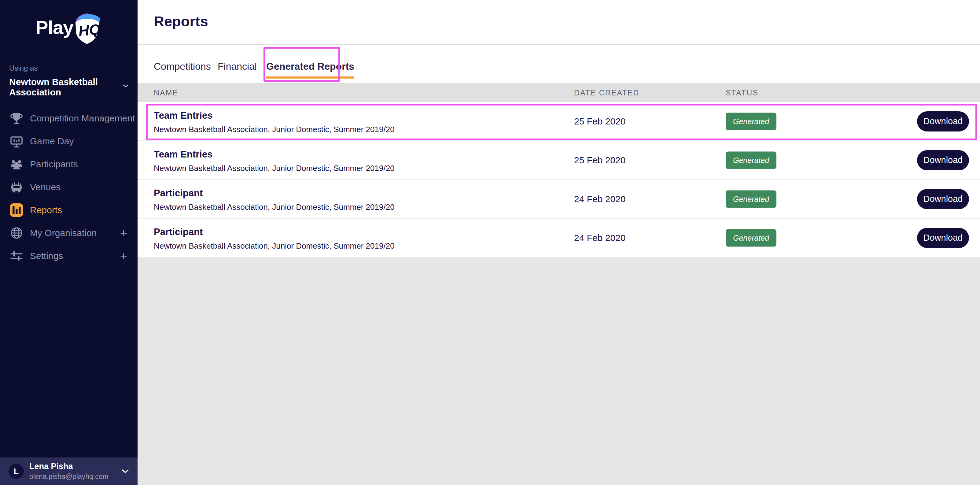 This screenshot has height=485, width=980. Describe the element at coordinates (310, 70) in the screenshot. I see `tab-generated-reports: Generated Reports` at that location.